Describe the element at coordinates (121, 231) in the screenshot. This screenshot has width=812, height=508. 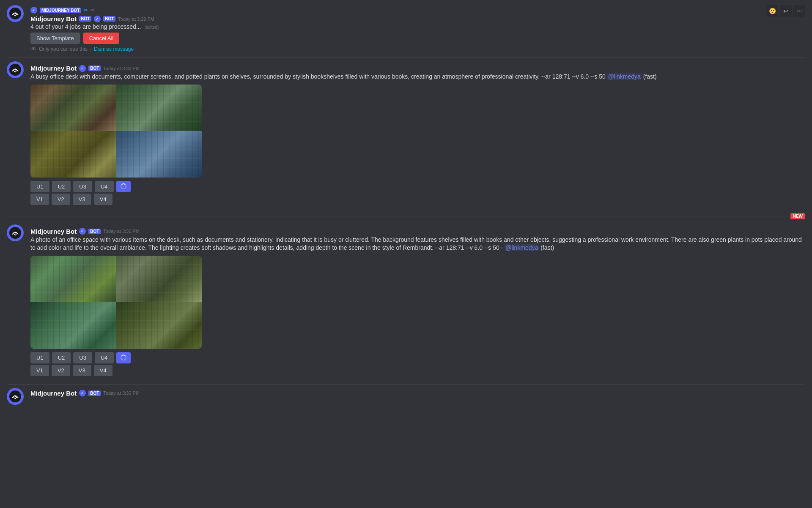
I see `timestamp-2: Today at 3:30 PM` at that location.